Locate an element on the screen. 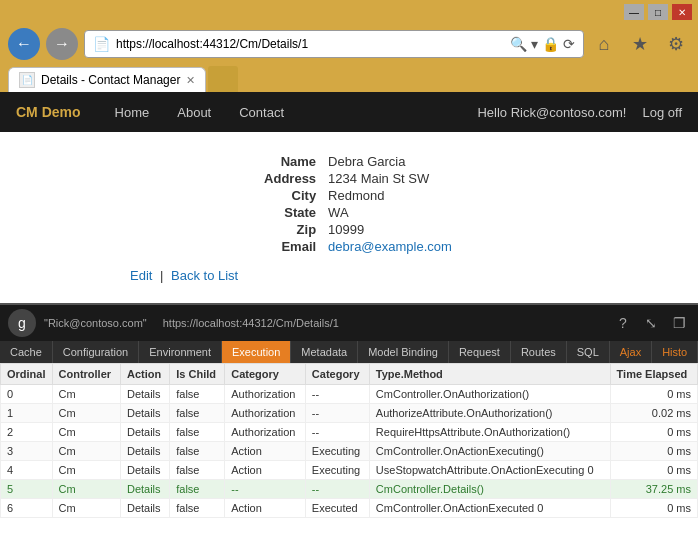  tab-title: Details - Contact Manager is located at coordinates (110, 80).